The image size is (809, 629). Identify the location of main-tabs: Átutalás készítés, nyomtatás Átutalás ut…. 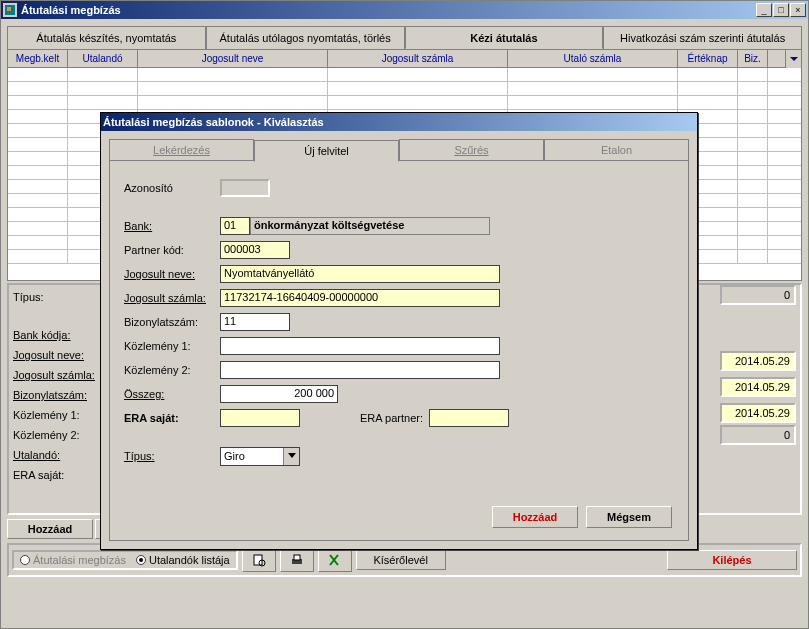
(404, 37).